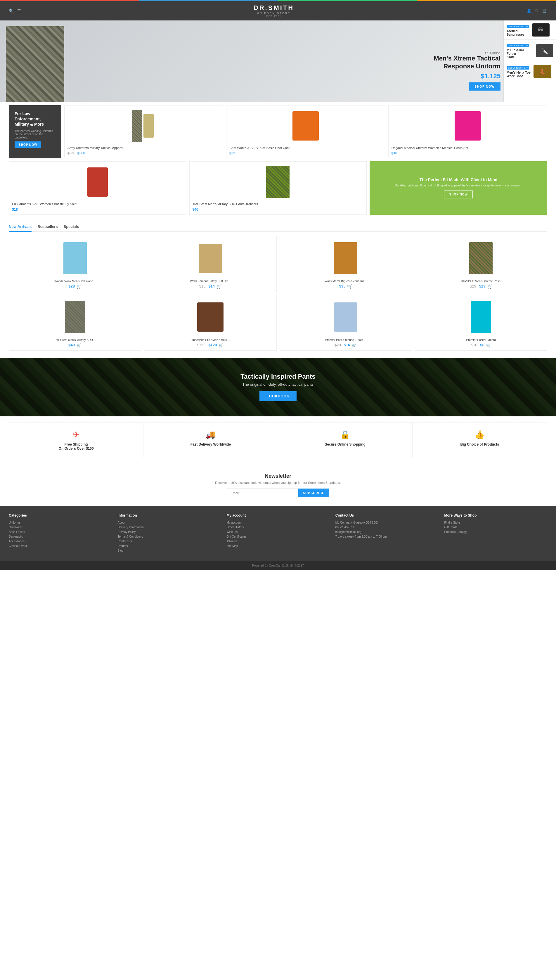 Image resolution: width=556 pixels, height=980 pixels. What do you see at coordinates (60, 532) in the screenshot?
I see `footer-link-base-layers: Base Layers` at bounding box center [60, 532].